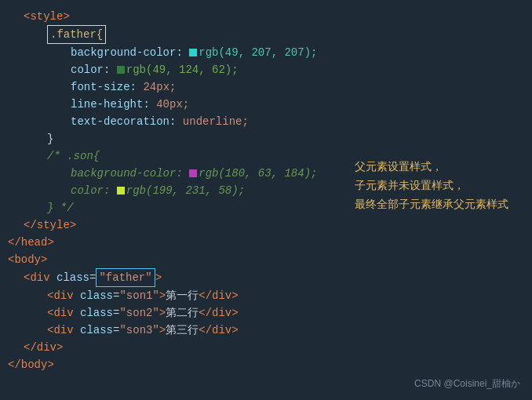  Describe the element at coordinates (47, 16) in the screenshot. I see `tag-style: <style>` at that location.